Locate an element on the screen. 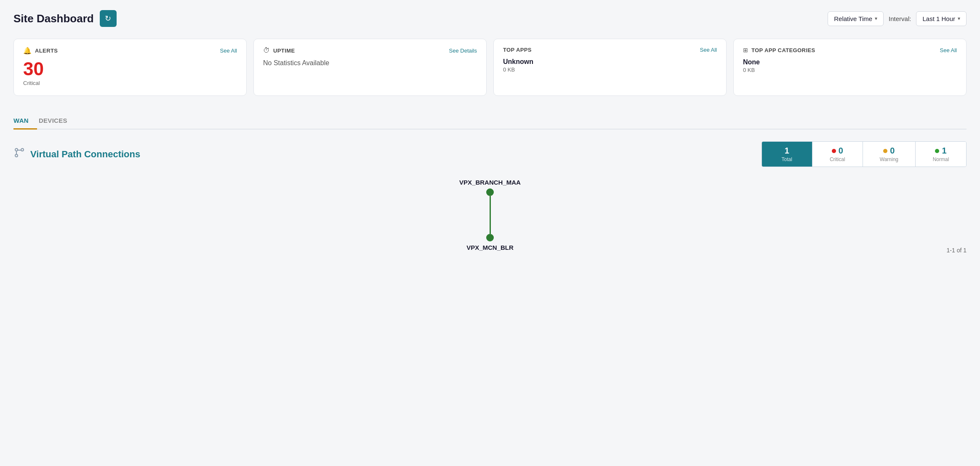  refresh-icon: ↻ is located at coordinates (108, 19).